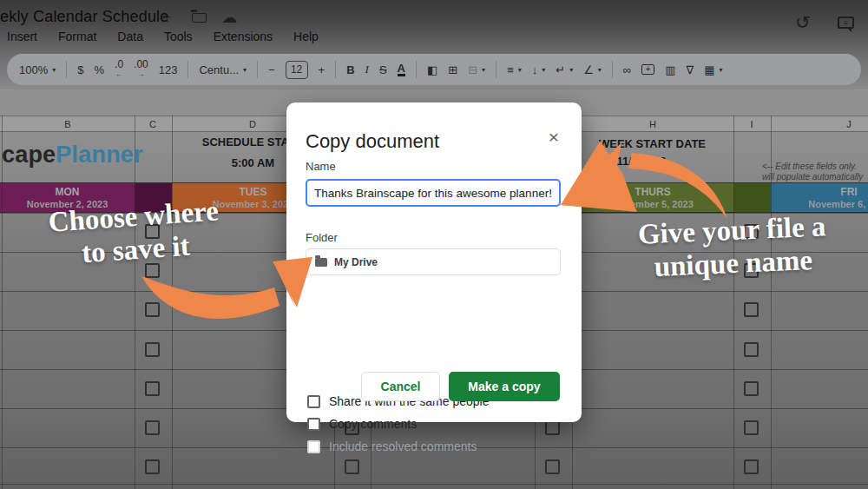  What do you see at coordinates (849, 124) in the screenshot?
I see `col-header-J: J` at bounding box center [849, 124].